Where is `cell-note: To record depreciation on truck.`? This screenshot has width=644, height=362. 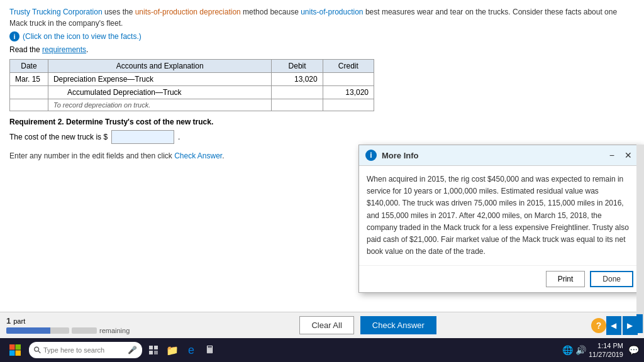 cell-note: To record depreciation on truck. is located at coordinates (160, 106).